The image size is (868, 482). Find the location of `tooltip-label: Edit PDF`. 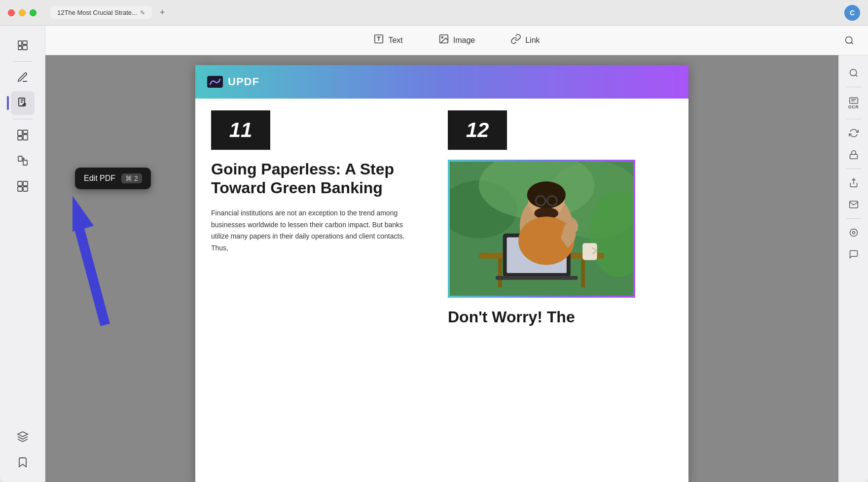

tooltip-label: Edit PDF is located at coordinates (100, 178).